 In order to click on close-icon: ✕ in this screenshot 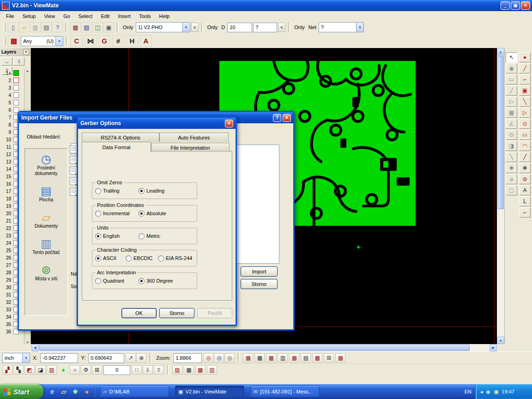, I will do `click(287, 118)`.